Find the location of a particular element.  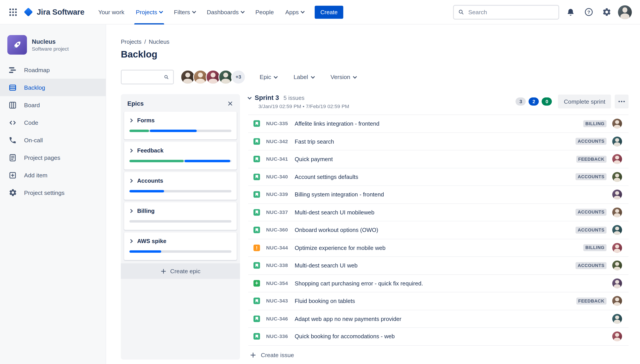

settings-gear-icon is located at coordinates (13, 192).